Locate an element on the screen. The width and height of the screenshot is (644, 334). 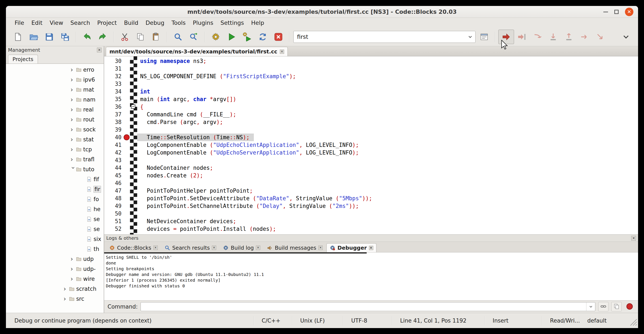
debugger-attach-button is located at coordinates (604, 307).